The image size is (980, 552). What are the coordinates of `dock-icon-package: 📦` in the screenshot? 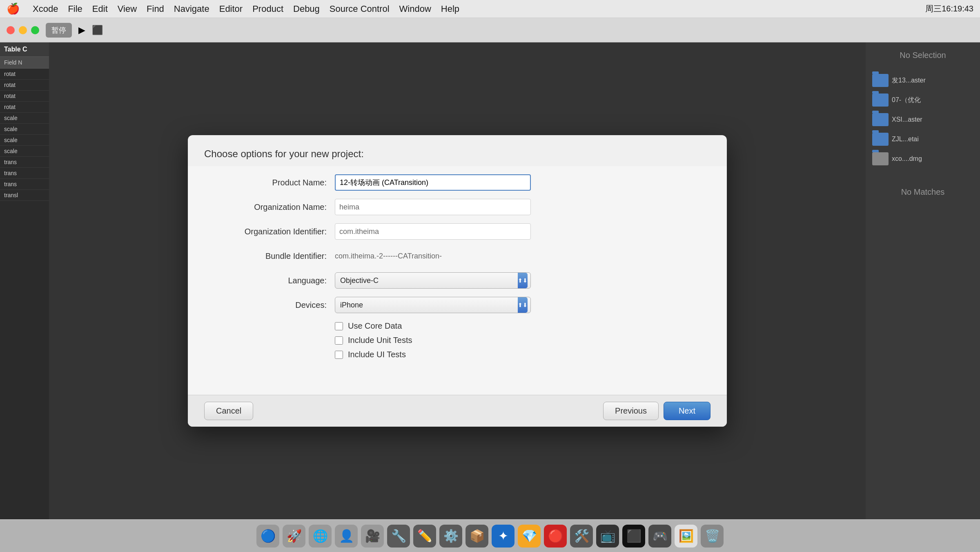 It's located at (477, 536).